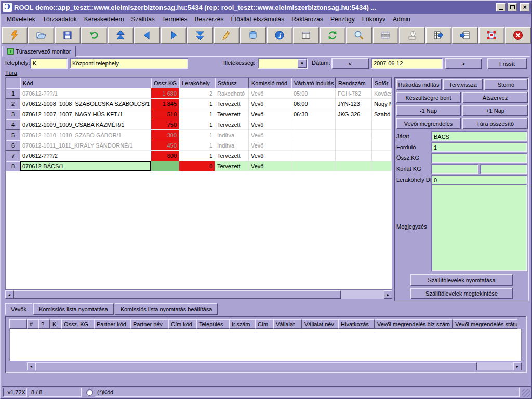  Describe the element at coordinates (253, 35) in the screenshot. I see `toolbar-database-button` at that location.